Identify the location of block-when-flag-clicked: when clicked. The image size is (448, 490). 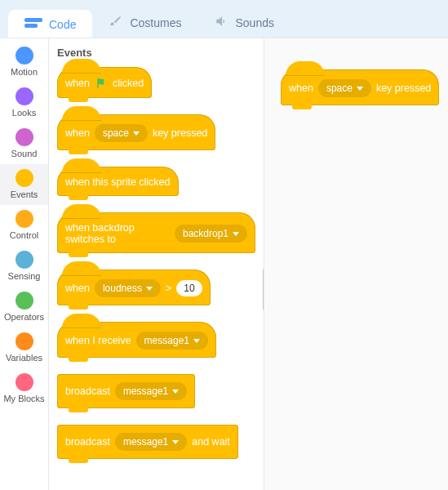
(104, 82).